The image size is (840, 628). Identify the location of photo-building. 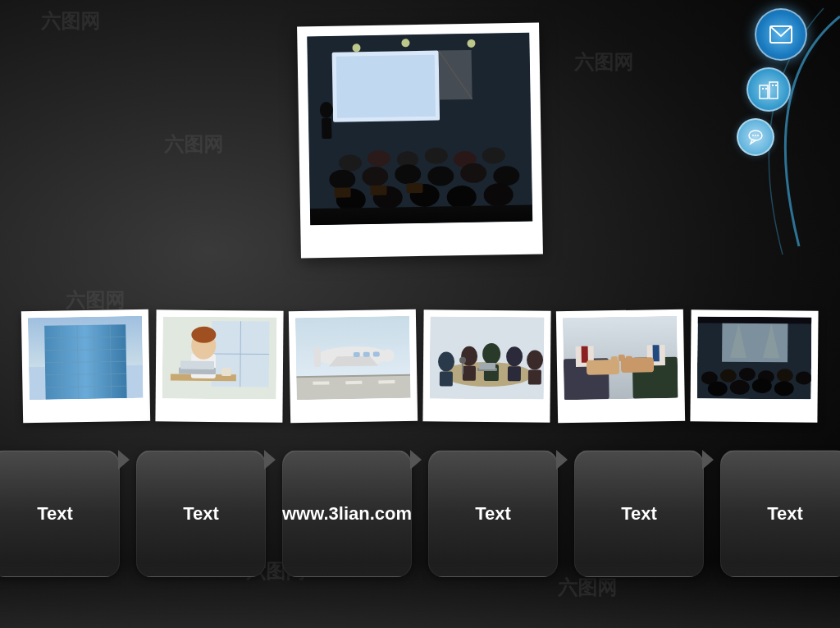
(85, 366).